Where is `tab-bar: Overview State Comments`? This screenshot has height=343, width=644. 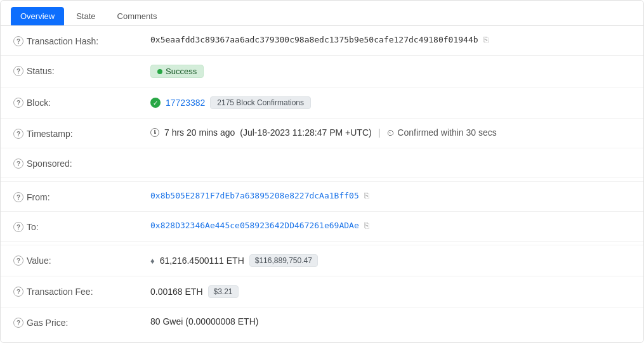
tab-bar: Overview State Comments is located at coordinates (322, 13).